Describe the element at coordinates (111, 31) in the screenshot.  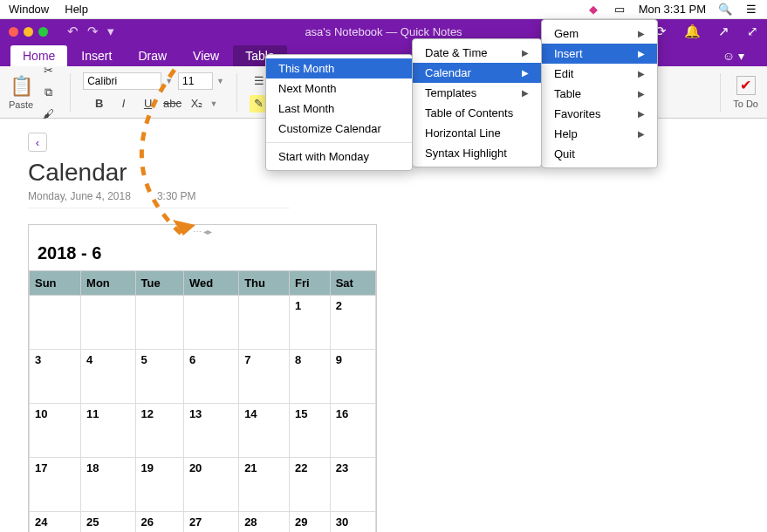
I see `qat-customize-icon: ▾` at that location.